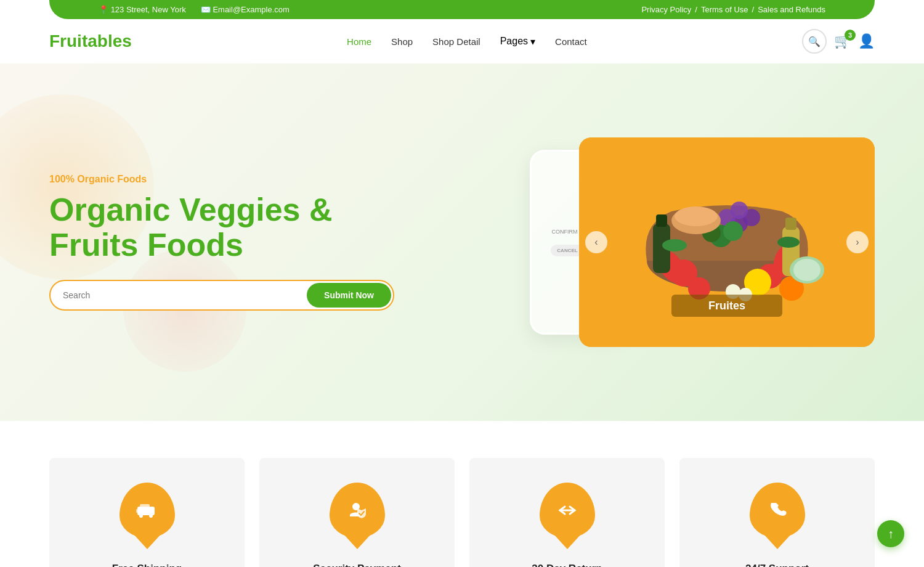 This screenshot has width=924, height=567. I want to click on hero-subtitle: 100% Organic Foods, so click(234, 179).